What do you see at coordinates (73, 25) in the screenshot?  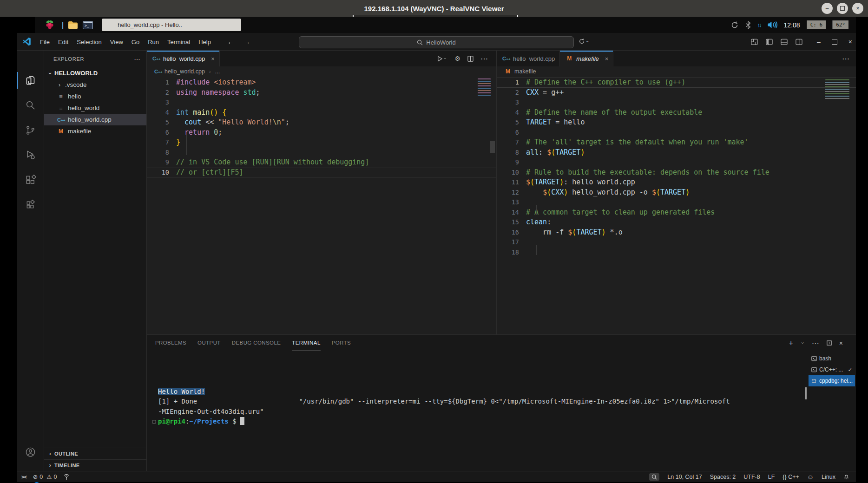 I see `file-manager-icon` at bounding box center [73, 25].